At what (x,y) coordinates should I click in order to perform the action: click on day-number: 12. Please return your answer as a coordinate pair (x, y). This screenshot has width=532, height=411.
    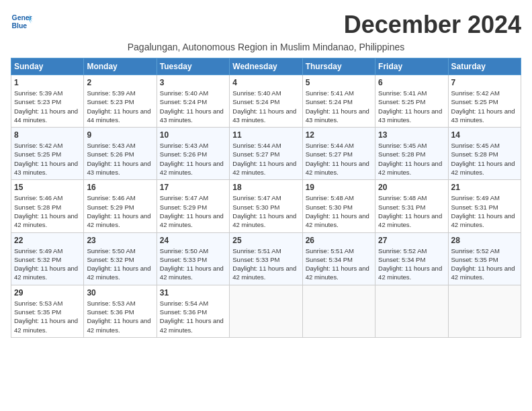
    Looking at the image, I should click on (339, 135).